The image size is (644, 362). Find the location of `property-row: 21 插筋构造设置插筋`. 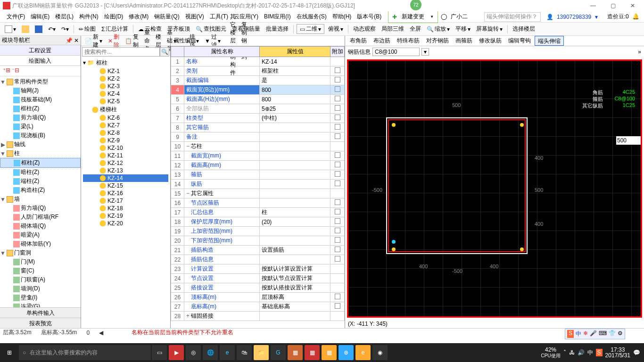

property-row: 21 插筋构造设置插筋 is located at coordinates (258, 250).